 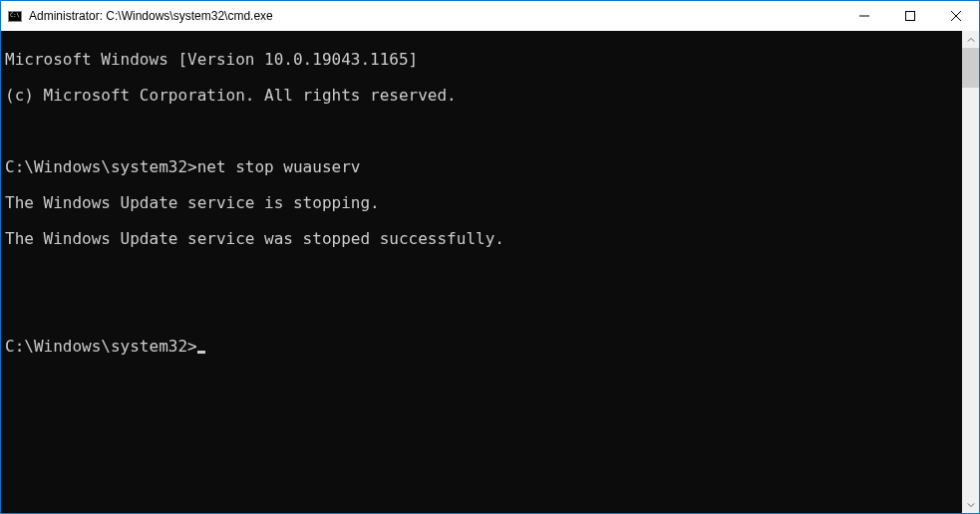 I want to click on minimize-icon, so click(x=864, y=16).